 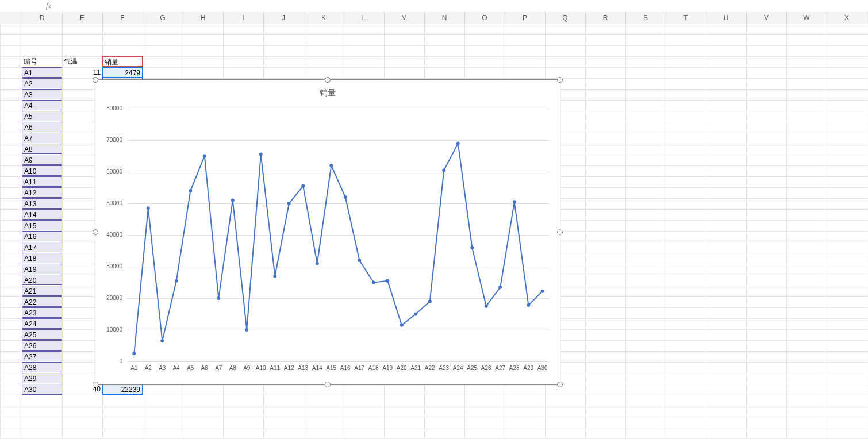 What do you see at coordinates (42, 269) in the screenshot?
I see `cell-id-A19: A19` at bounding box center [42, 269].